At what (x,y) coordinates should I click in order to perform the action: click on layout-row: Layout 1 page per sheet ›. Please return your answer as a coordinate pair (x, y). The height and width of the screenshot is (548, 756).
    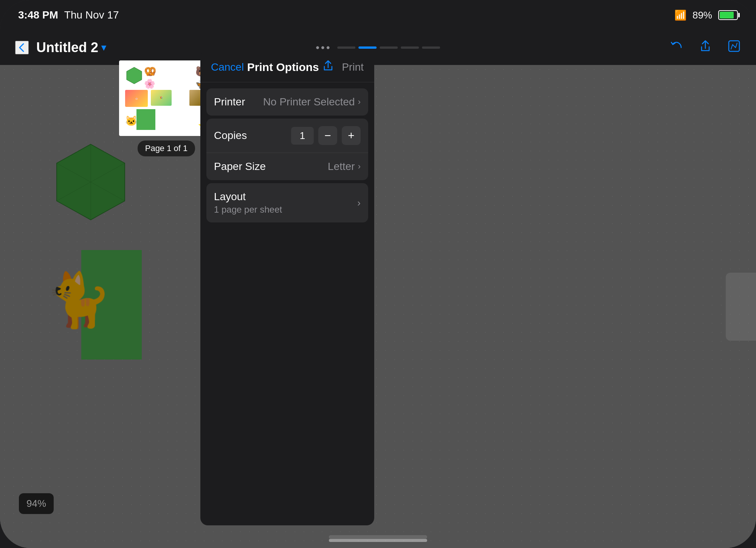
    Looking at the image, I should click on (287, 203).